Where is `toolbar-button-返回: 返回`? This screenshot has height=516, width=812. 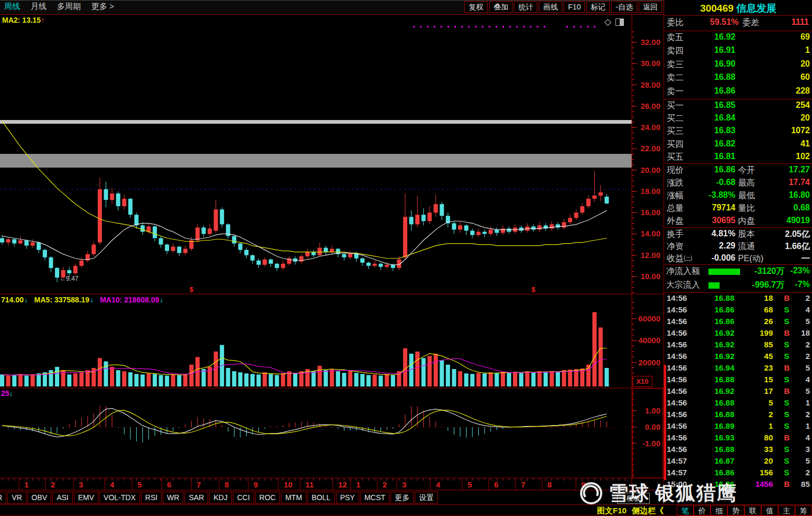 toolbar-button-返回: 返回 is located at coordinates (650, 7).